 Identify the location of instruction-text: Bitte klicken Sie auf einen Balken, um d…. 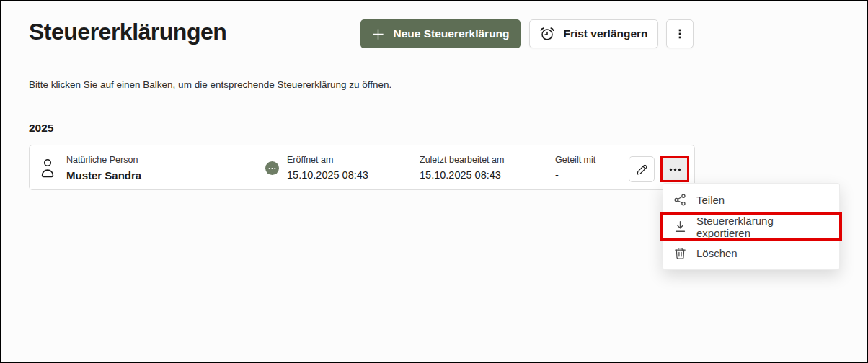
(211, 85).